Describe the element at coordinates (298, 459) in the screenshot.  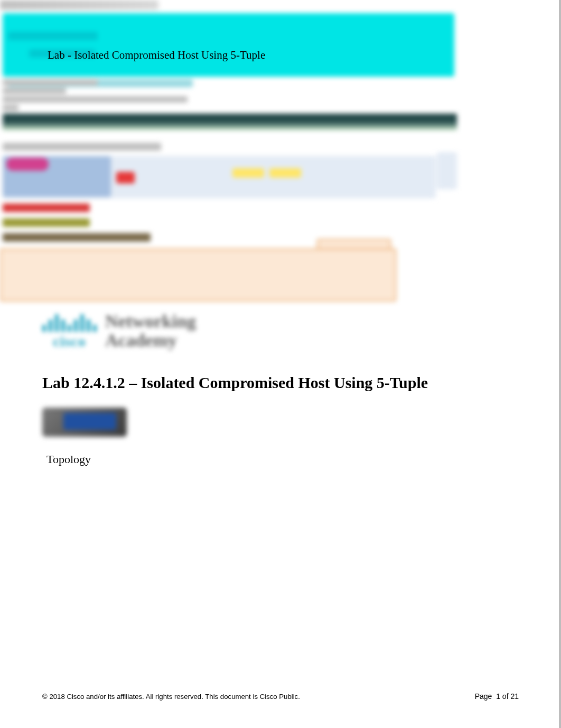
I see `topology-heading: Topology` at that location.